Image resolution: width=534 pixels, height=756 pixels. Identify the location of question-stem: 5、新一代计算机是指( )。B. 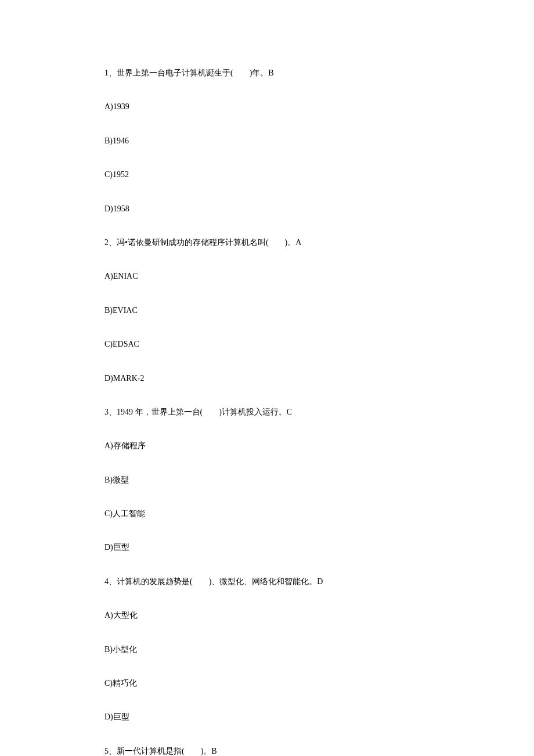
(267, 750).